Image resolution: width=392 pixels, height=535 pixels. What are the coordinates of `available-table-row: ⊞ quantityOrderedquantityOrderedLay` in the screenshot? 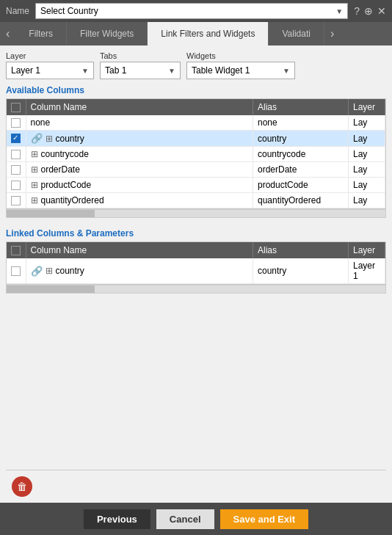 It's located at (196, 201).